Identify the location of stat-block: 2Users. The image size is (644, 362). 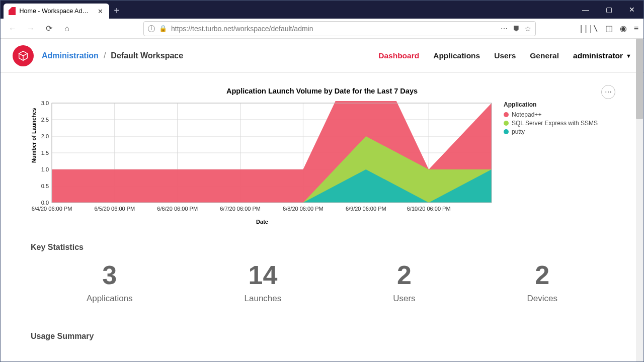
(404, 283).